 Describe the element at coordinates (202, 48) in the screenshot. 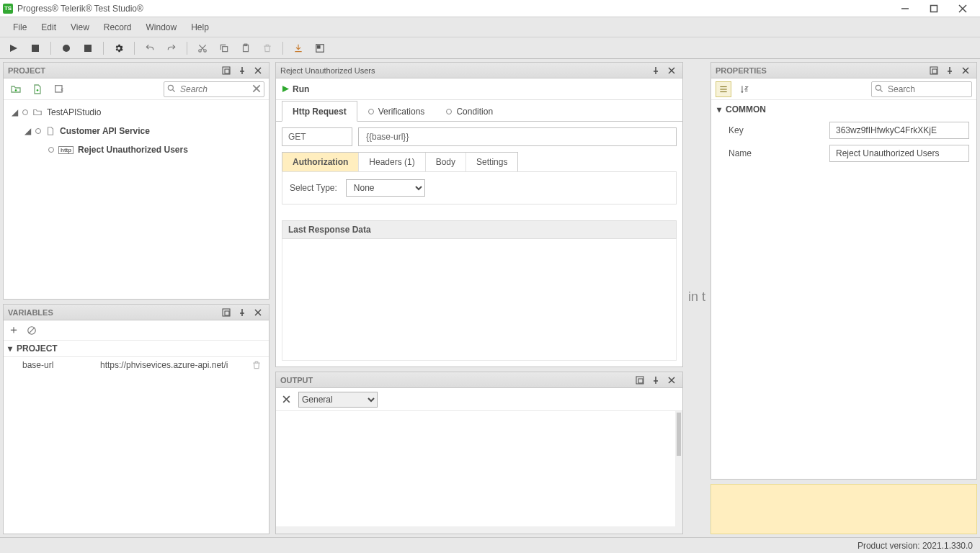

I see `cut-icon` at that location.